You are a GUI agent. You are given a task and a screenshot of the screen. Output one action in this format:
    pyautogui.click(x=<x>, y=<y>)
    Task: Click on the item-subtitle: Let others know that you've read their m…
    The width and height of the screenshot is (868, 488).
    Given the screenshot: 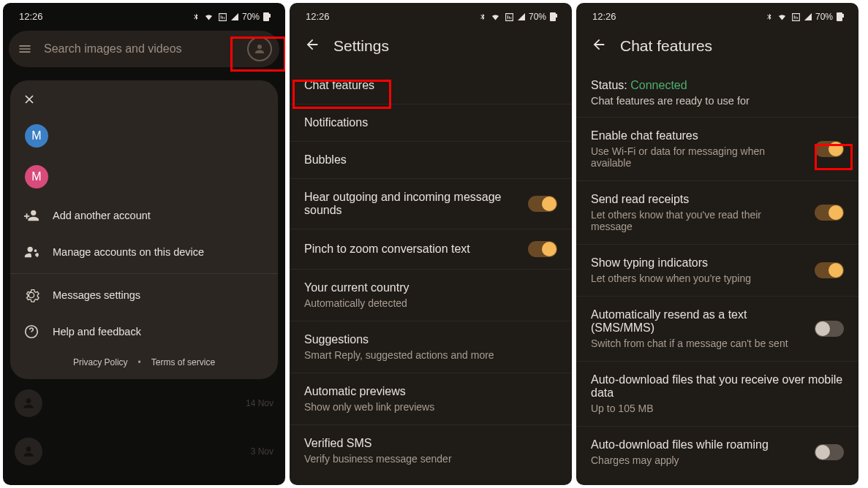 What is the action you would take?
    pyautogui.click(x=697, y=221)
    